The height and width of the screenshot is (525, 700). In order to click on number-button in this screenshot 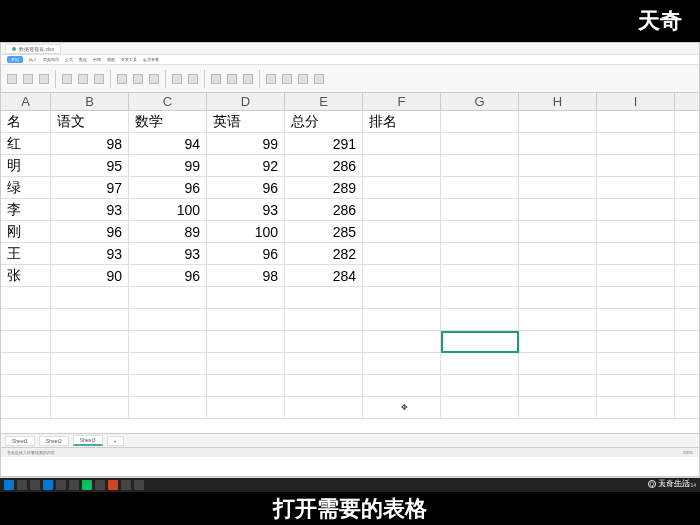, I will do `click(177, 79)`.